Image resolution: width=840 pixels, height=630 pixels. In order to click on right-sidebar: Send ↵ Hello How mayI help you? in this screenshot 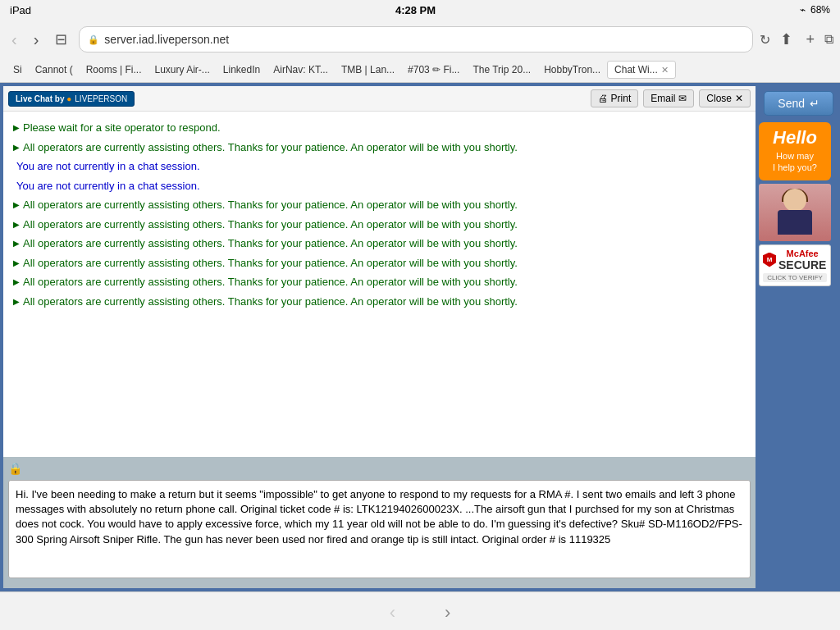, I will do `click(797, 337)`.